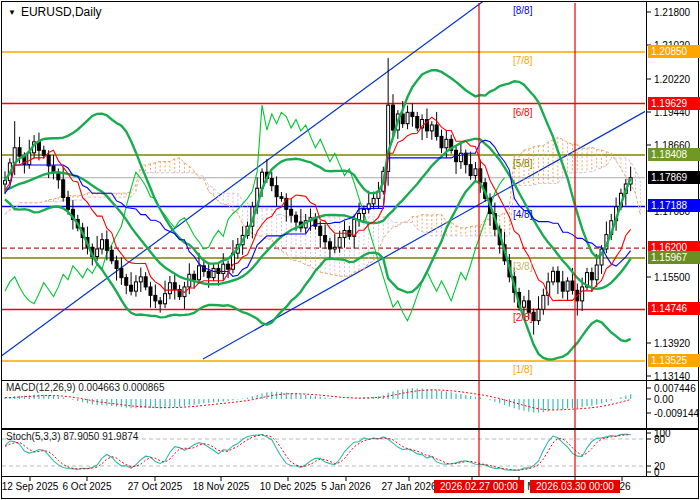 The width and height of the screenshot is (700, 500). I want to click on symbol-period-label: EURUSD,Daily, so click(62, 12).